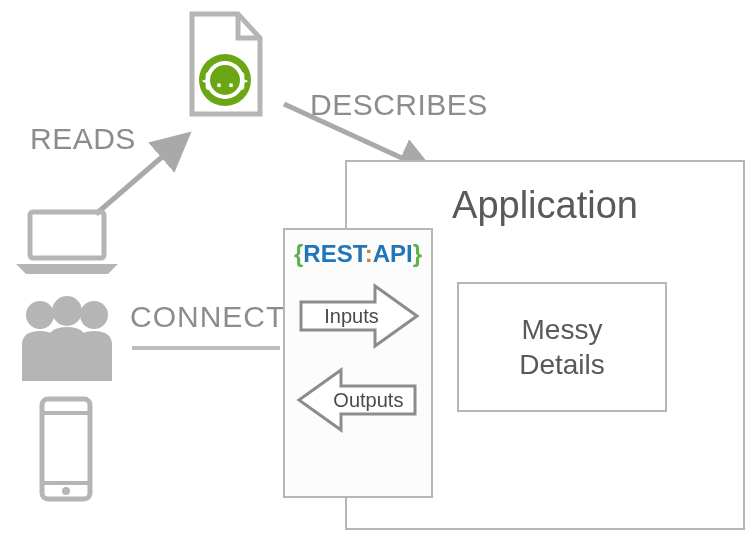 The image size is (752, 541). I want to click on reads-arrow, so click(141, 175).